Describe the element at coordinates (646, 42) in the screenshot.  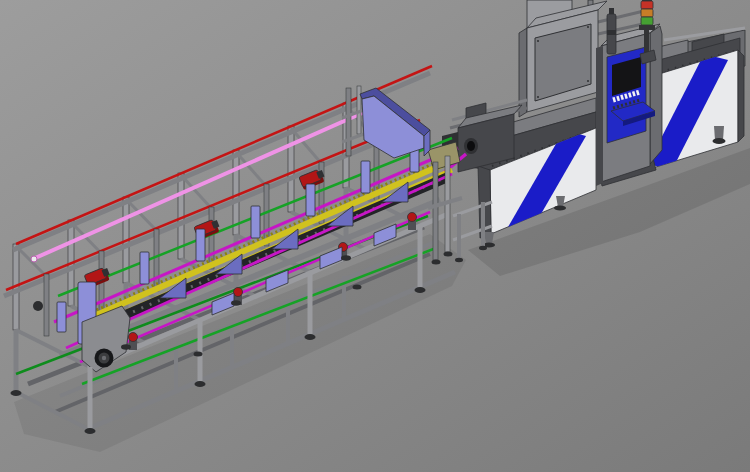
I see `lamp-pole` at that location.